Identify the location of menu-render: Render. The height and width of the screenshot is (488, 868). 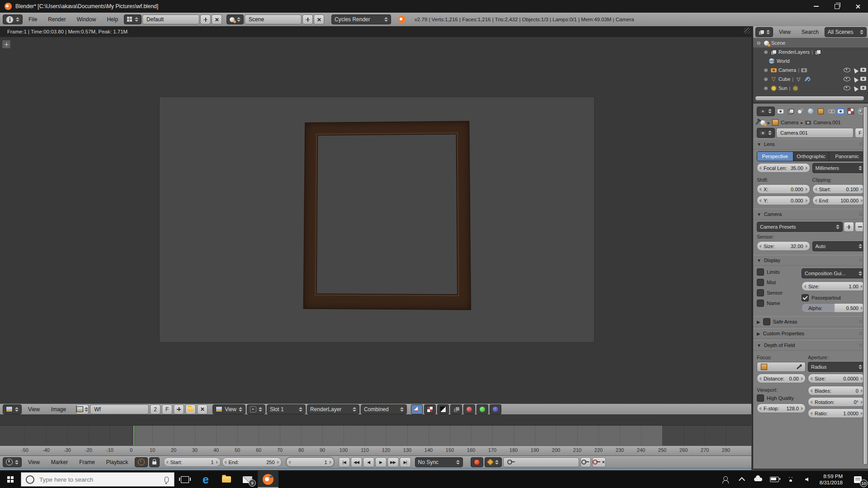
(57, 19).